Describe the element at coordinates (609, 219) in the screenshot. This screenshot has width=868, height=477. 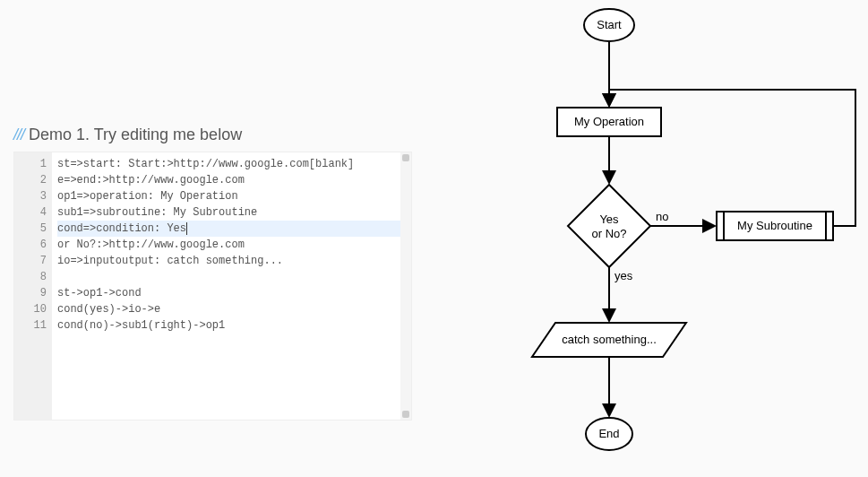
I see `node-condition-line1: Yes` at that location.